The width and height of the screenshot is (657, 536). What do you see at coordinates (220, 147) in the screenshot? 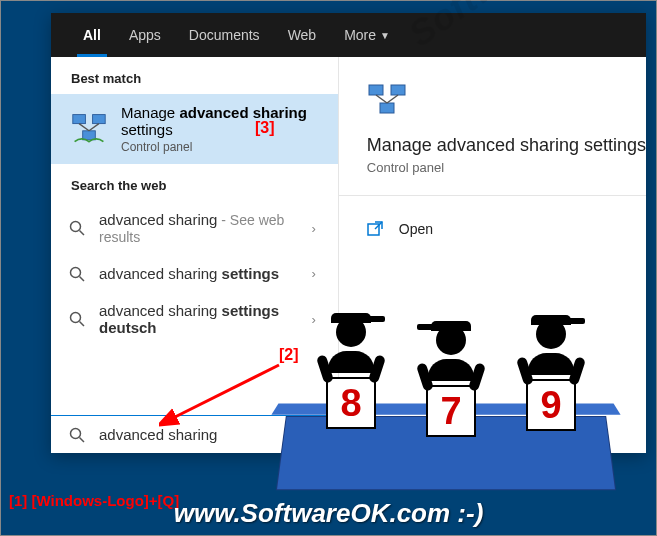
I see `best-match-subtitle: Control panel` at bounding box center [220, 147].